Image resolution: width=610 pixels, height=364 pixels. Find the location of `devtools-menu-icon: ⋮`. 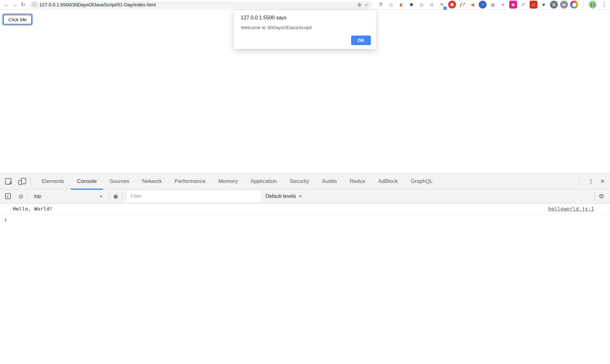

devtools-menu-icon: ⋮ is located at coordinates (591, 181).